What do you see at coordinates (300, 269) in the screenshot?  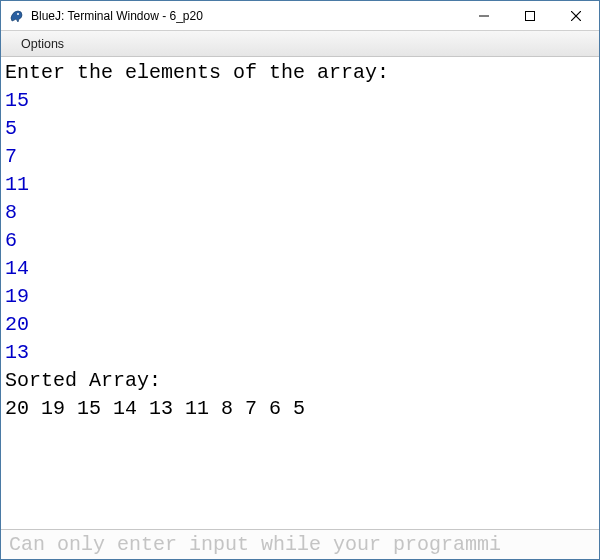 I see `input-line: 14` at bounding box center [300, 269].